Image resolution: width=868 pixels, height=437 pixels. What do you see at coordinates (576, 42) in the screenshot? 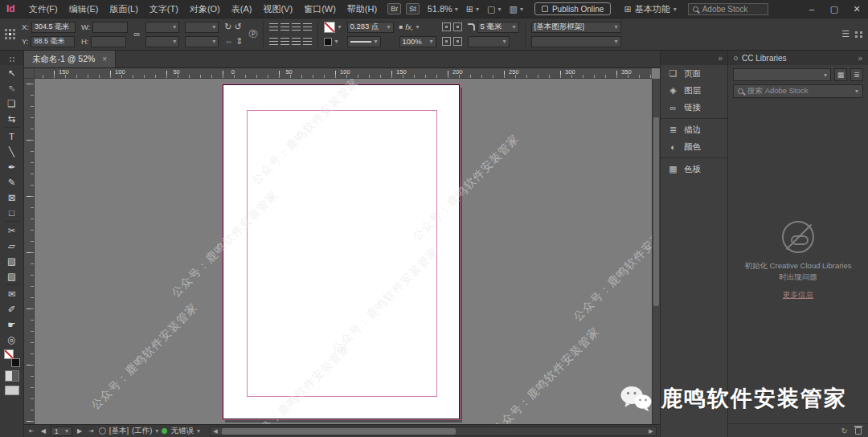
I see `secondary-style-dropdown: ▾` at bounding box center [576, 42].